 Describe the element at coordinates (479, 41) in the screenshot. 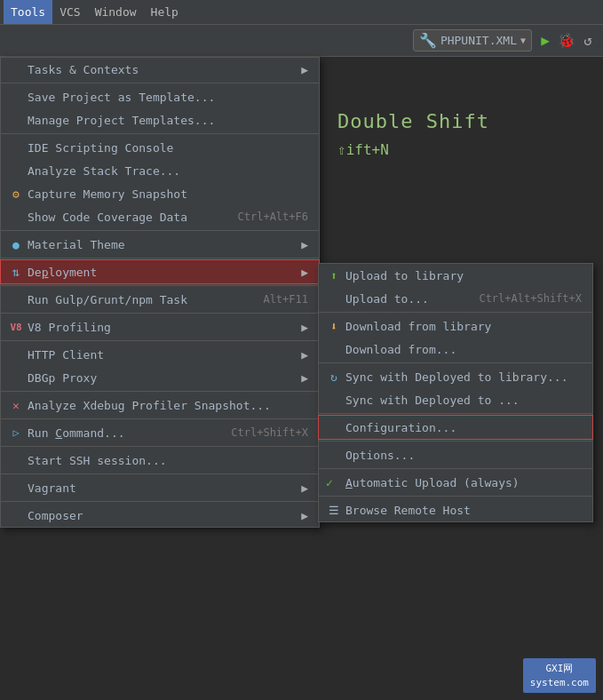

I see `run-config-label: PHPUNIT.XML` at that location.